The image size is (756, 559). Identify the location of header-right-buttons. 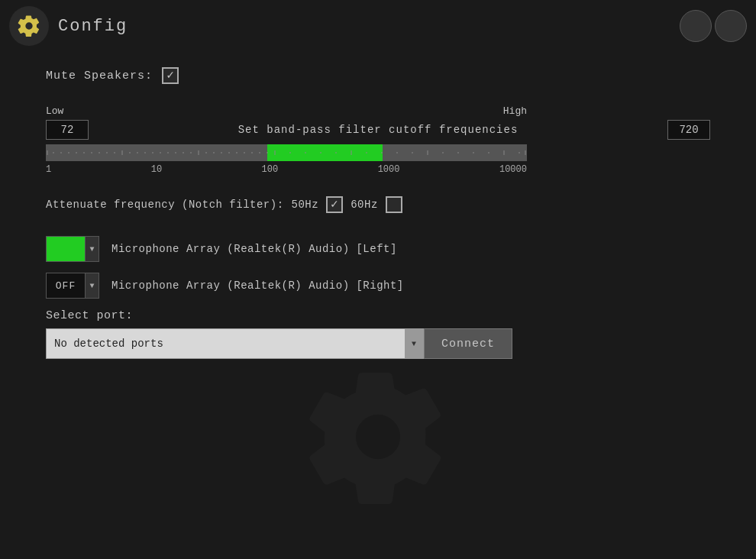
(713, 26).